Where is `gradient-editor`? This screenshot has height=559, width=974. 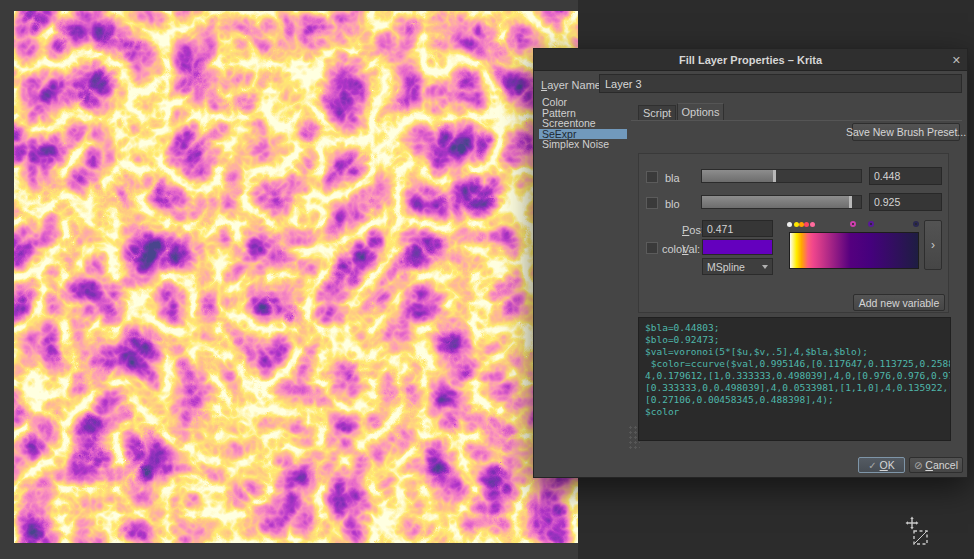
gradient-editor is located at coordinates (854, 245).